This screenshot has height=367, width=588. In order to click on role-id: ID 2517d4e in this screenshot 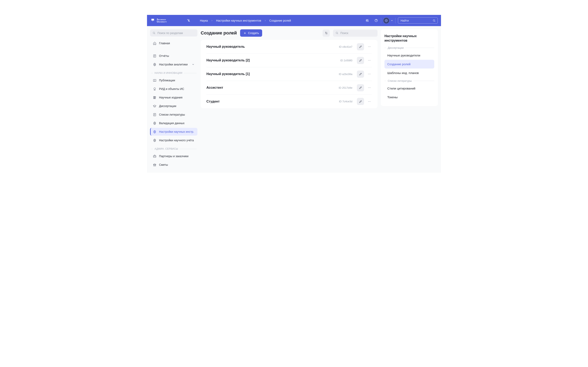, I will do `click(346, 88)`.